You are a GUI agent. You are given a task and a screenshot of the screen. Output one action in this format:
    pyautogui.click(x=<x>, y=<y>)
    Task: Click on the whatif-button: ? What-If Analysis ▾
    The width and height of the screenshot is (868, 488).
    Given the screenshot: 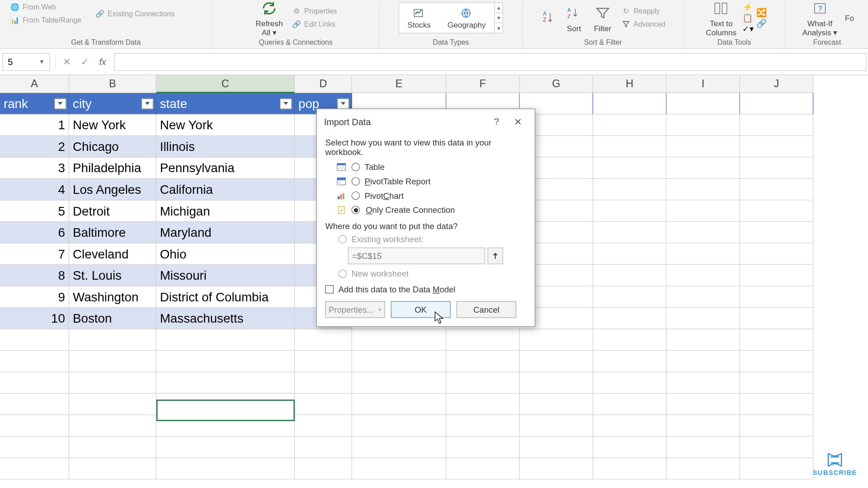 What is the action you would take?
    pyautogui.click(x=820, y=19)
    